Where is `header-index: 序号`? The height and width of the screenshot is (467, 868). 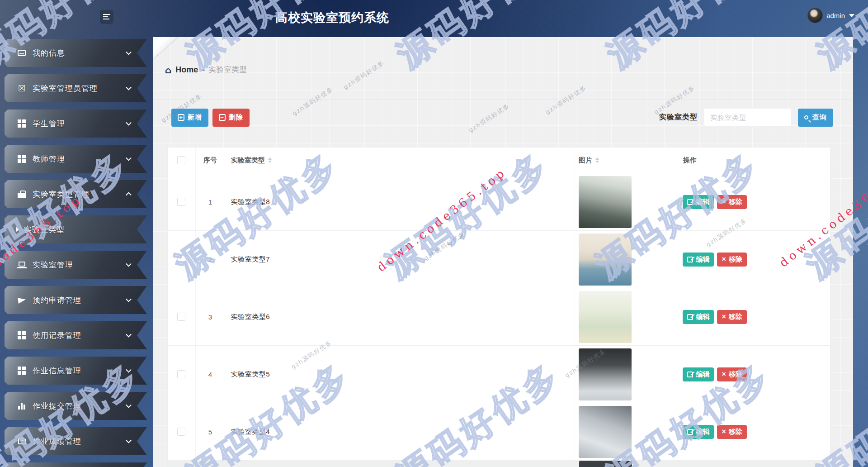 header-index: 序号 is located at coordinates (211, 160).